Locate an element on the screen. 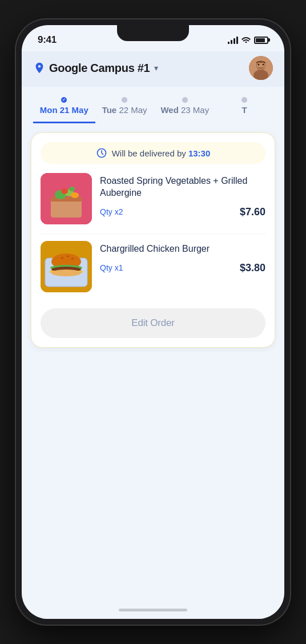 The width and height of the screenshot is (306, 644). avatar is located at coordinates (261, 68).